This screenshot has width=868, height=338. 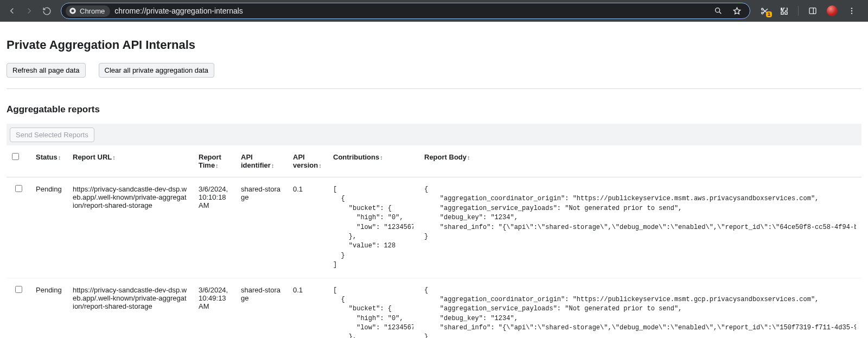 What do you see at coordinates (769, 14) in the screenshot?
I see `extension-badge: 1` at bounding box center [769, 14].